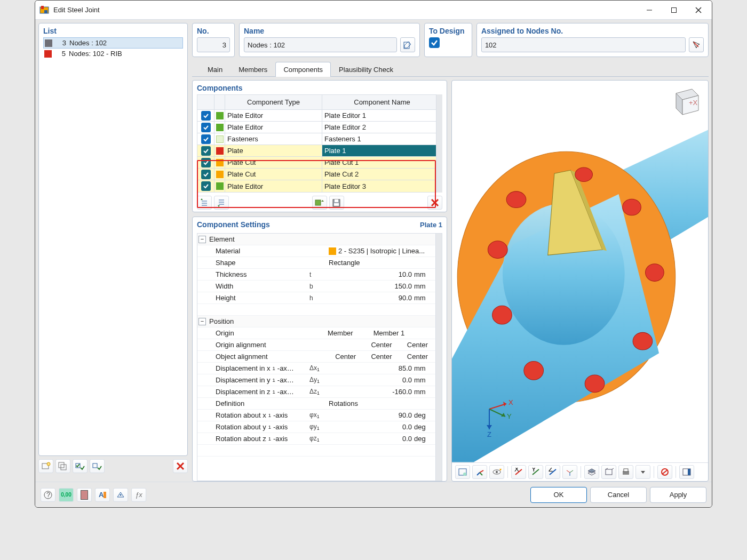 This screenshot has width=747, height=560. Describe the element at coordinates (643, 472) in the screenshot. I see `dd-button` at that location.